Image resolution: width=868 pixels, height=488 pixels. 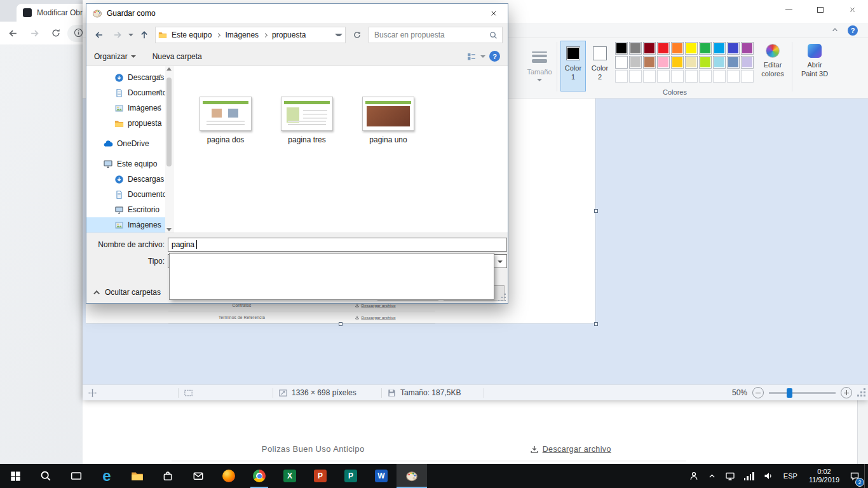 I want to click on sidebar-item-escritorio: Escritorio, so click(x=130, y=210).